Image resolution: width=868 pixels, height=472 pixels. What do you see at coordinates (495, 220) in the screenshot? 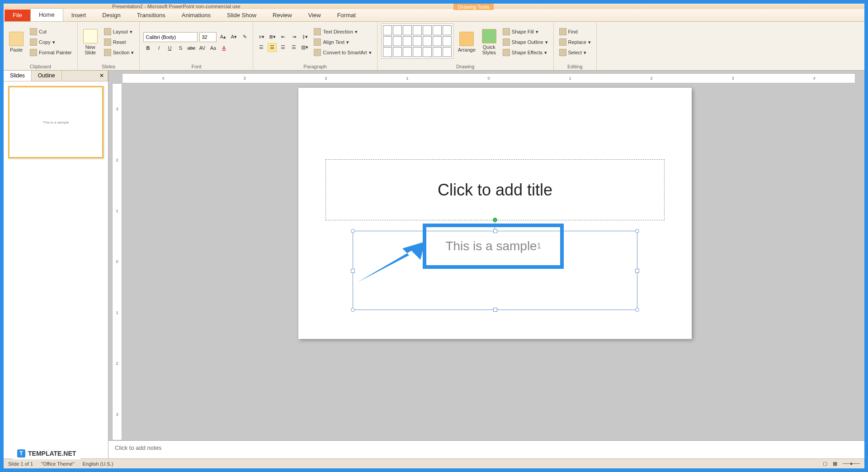
I see `rotate-handle` at bounding box center [495, 220].